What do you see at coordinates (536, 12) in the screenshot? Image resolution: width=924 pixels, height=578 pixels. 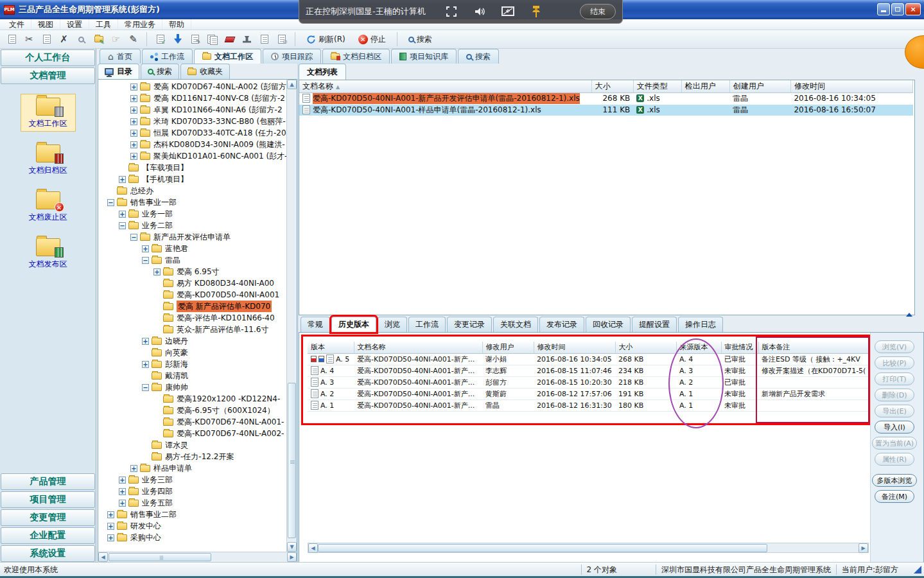 I see `pin-icon` at bounding box center [536, 12].